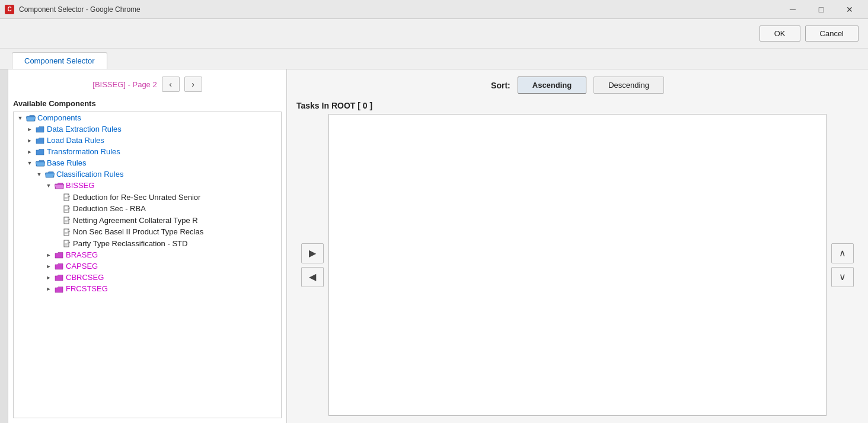 The height and width of the screenshot is (423, 868). What do you see at coordinates (147, 288) in the screenshot?
I see `tree-item-frcstseg: ► FRCSTSEG` at bounding box center [147, 288].